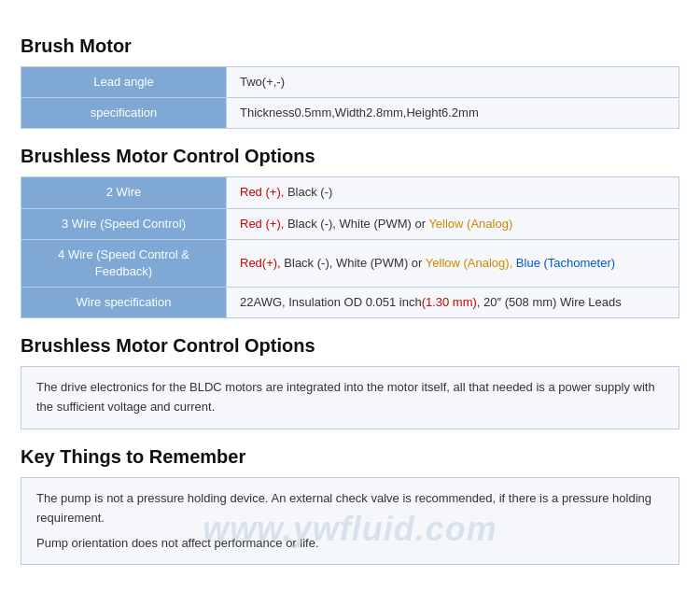 This screenshot has width=700, height=605. What do you see at coordinates (350, 543) in the screenshot?
I see `key-things-line2: Pump orientation does not affect perform…` at bounding box center [350, 543].